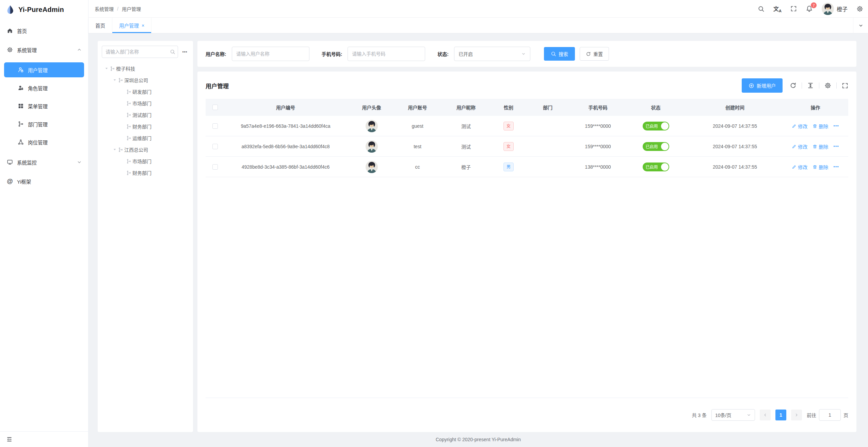  What do you see at coordinates (527, 107) in the screenshot?
I see `table-header-row: 用户编号 用户头像 用户账号 用户昵称 性别 部门 手机号码 状态 创建时间 操…` at bounding box center [527, 107].